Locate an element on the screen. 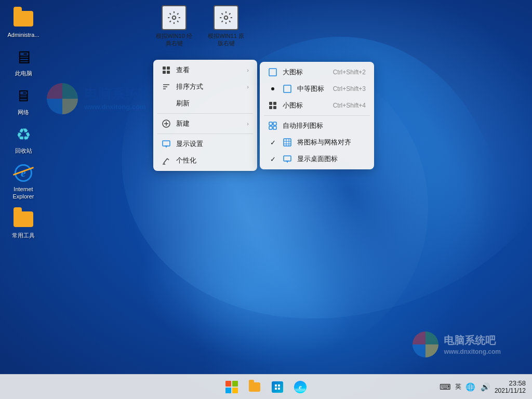 The image size is (532, 399). language-indicator: 英 is located at coordinates (458, 387).